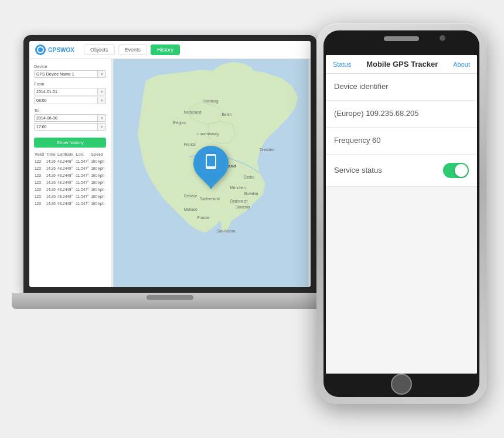  I want to click on gps-logo-text: GPSWOX, so click(61, 50).